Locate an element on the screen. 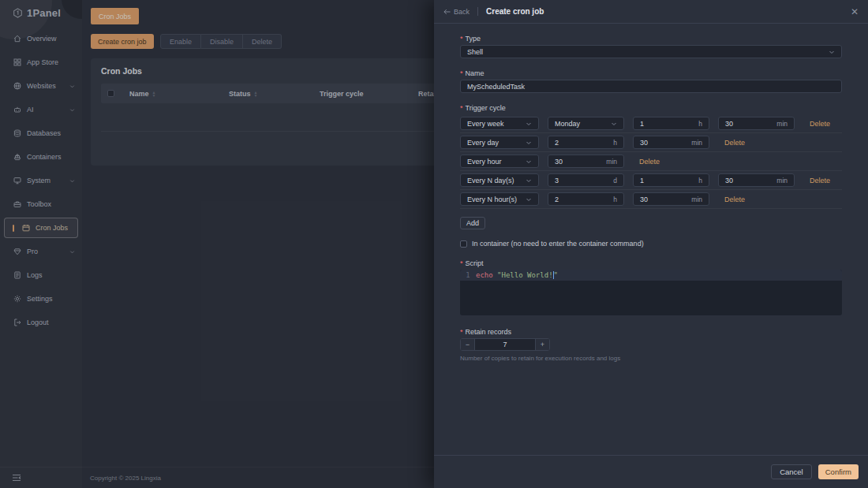 This screenshot has width=868, height=488. cycle-select-value: Every day is located at coordinates (483, 143).